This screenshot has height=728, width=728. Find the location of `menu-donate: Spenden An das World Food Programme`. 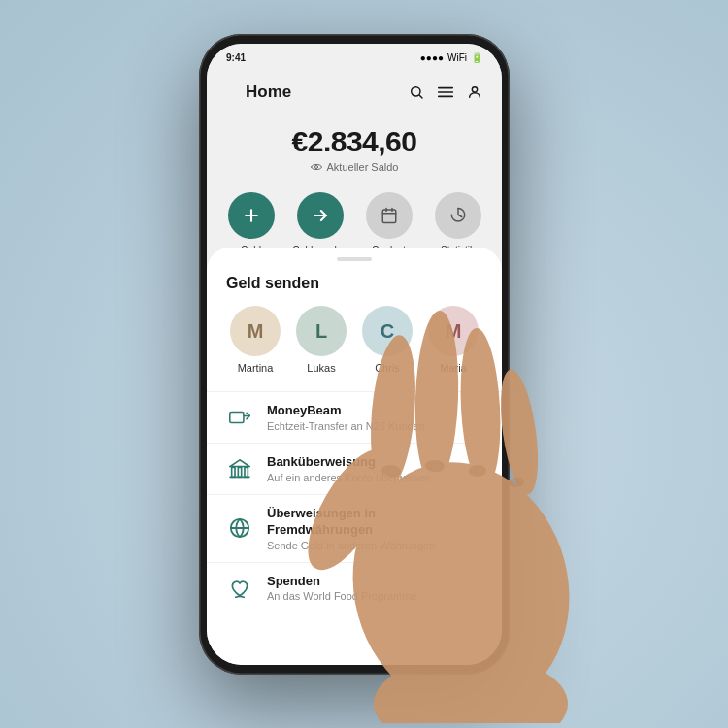

menu-donate: Spenden An das World Food Programme is located at coordinates (354, 588).